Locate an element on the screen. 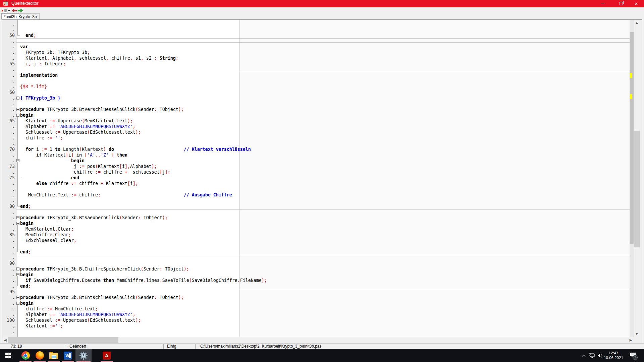 This screenshot has width=644, height=362. line-number: 100 is located at coordinates (9, 320).